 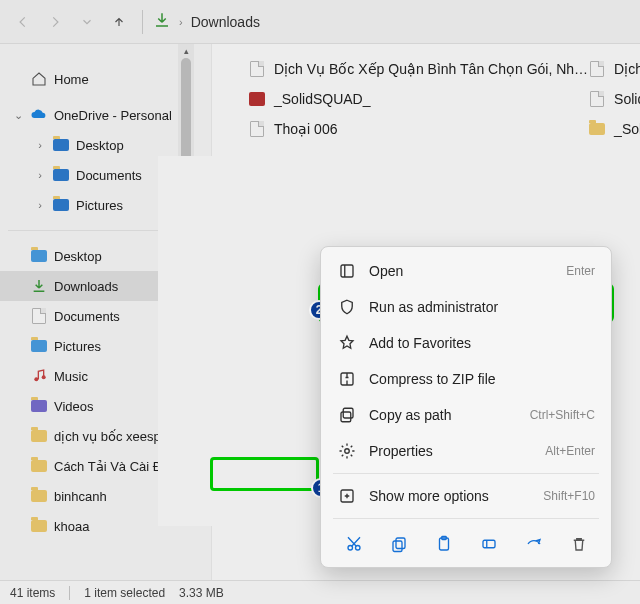 I want to click on open-icon, so click(x=347, y=271).